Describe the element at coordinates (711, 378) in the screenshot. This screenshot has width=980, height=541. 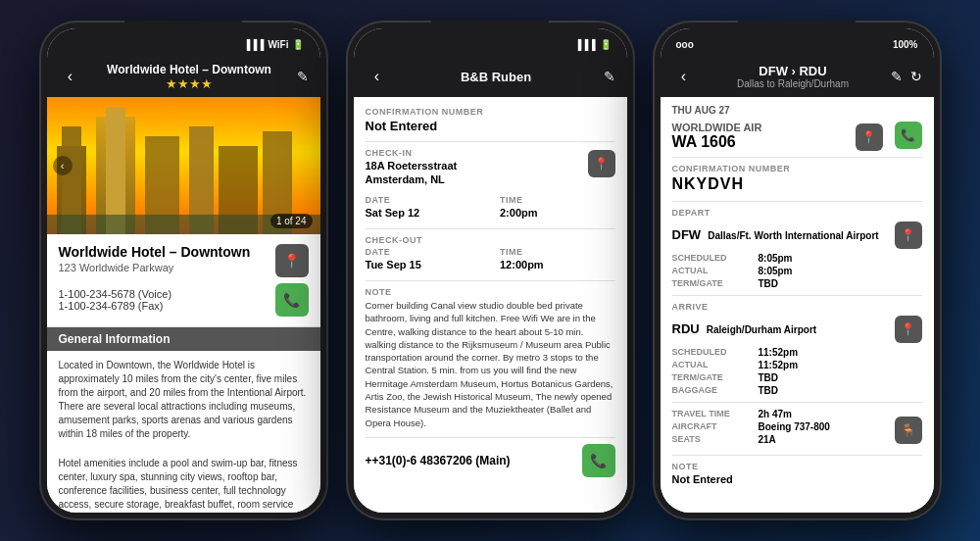
I see `arrive-gate-label: TERM/GATE` at that location.